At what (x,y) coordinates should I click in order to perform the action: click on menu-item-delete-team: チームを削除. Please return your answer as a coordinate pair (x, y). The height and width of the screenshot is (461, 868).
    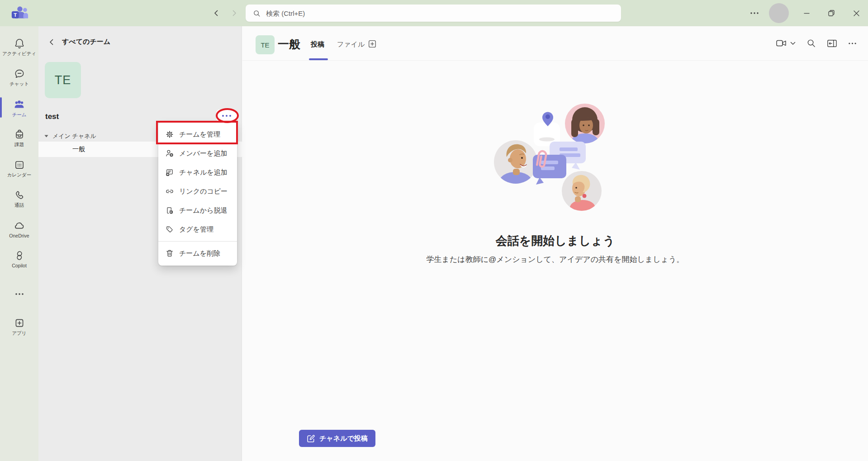
    Looking at the image, I should click on (198, 253).